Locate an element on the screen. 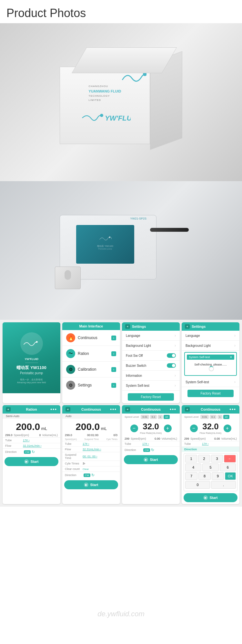 The height and width of the screenshot is (644, 242). flow-value-container-2: 32.0 Flow Rate(mL/min) is located at coordinates (151, 428).